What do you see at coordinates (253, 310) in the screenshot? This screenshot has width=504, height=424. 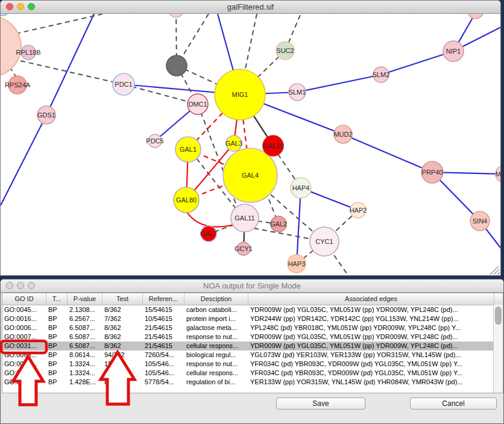 I see `table-row: GO:0045...BP2.1308...8/36215/54615carbon…` at bounding box center [253, 310].